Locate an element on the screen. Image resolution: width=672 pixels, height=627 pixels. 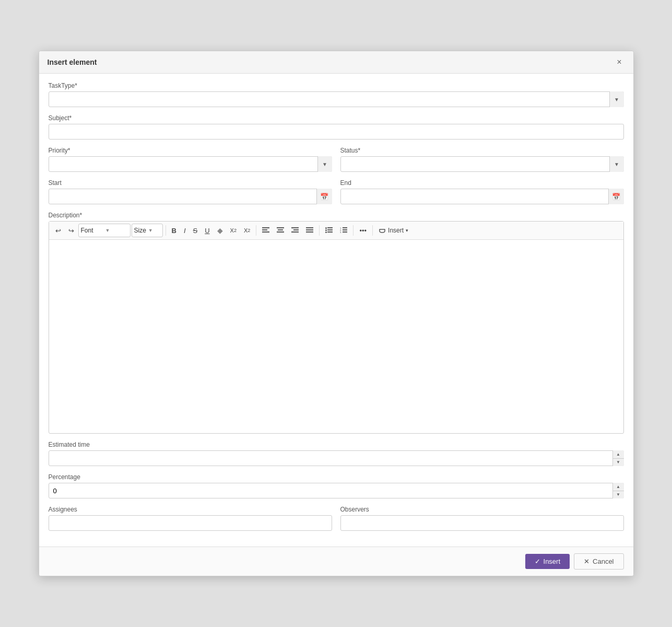
status-label: Status* is located at coordinates (482, 150).